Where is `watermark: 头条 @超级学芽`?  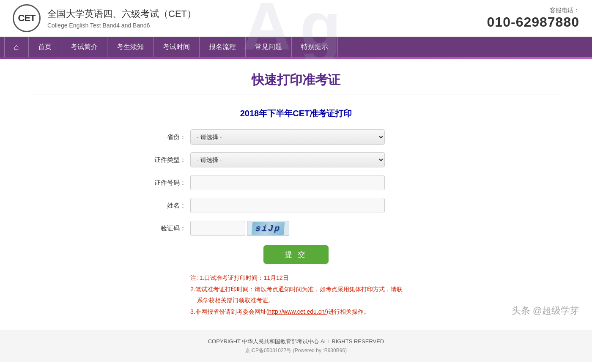
watermark: 头条 @超级学芽 is located at coordinates (545, 311).